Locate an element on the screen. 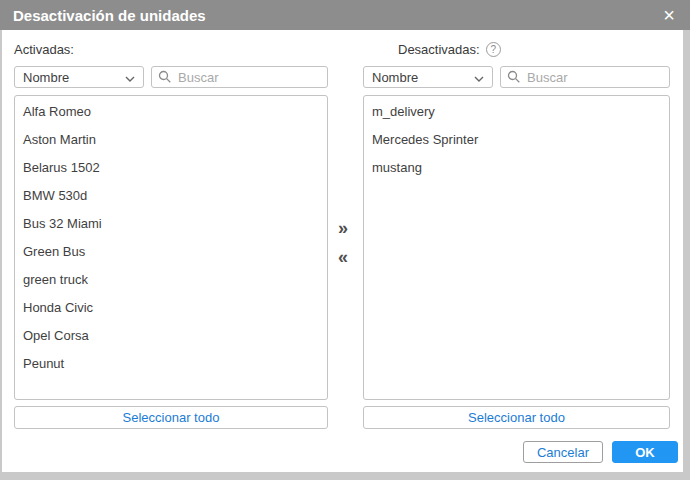 Image resolution: width=690 pixels, height=480 pixels. left-filter-dropdown: Nombre is located at coordinates (79, 77).